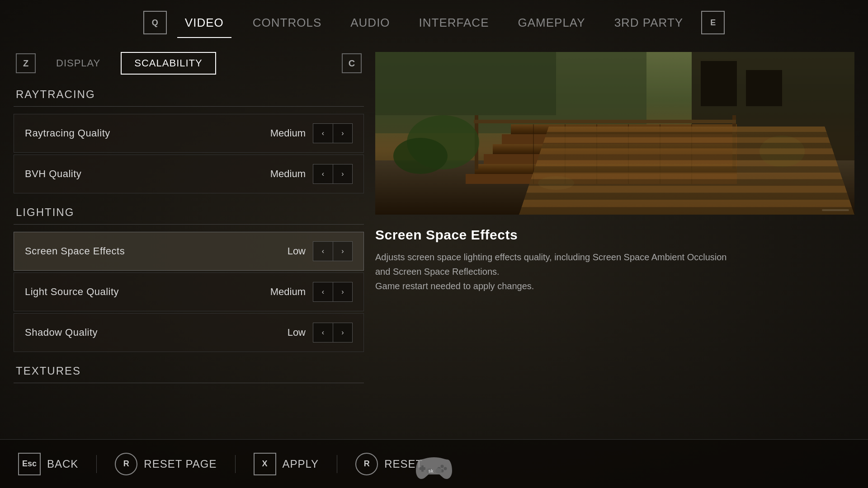 The height and width of the screenshot is (488, 868). Describe the element at coordinates (434, 464) in the screenshot. I see `bottom-bar: Esc Back R Reset Page X Apply R Reset` at that location.